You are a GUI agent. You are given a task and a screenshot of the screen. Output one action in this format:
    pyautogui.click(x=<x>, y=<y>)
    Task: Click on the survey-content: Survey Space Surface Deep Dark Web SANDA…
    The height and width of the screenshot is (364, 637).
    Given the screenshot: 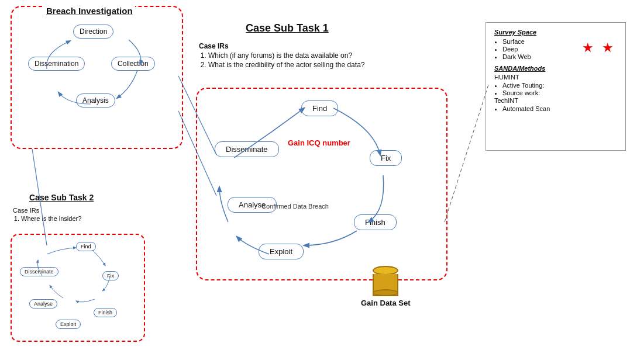 What is the action you would take?
    pyautogui.click(x=556, y=71)
    